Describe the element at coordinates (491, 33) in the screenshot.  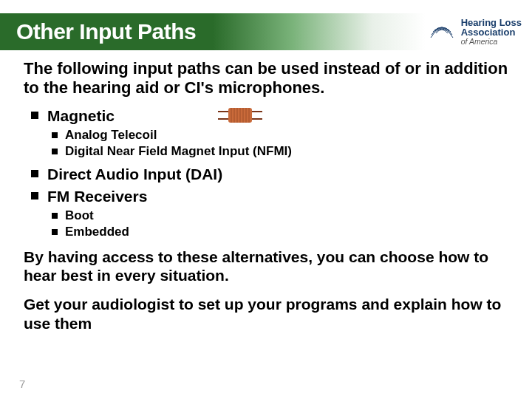
I see `logo-line2: Association` at that location.